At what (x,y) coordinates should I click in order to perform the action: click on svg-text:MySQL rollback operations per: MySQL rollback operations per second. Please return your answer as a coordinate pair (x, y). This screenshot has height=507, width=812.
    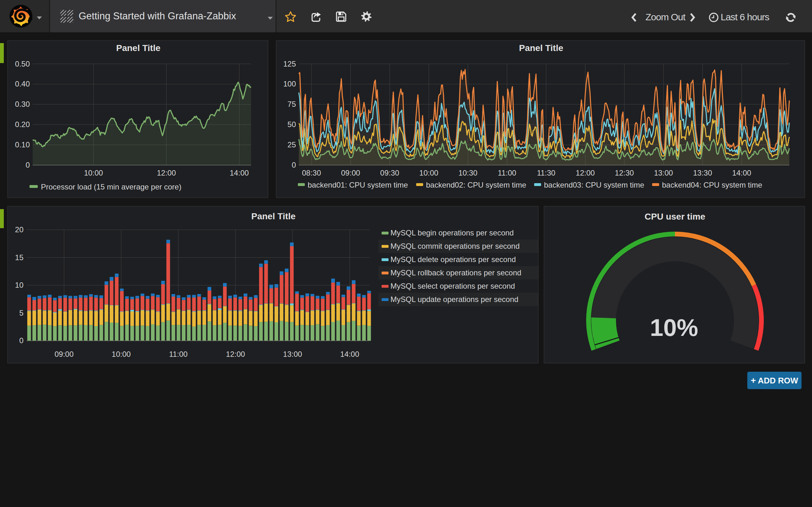
    Looking at the image, I should click on (456, 273).